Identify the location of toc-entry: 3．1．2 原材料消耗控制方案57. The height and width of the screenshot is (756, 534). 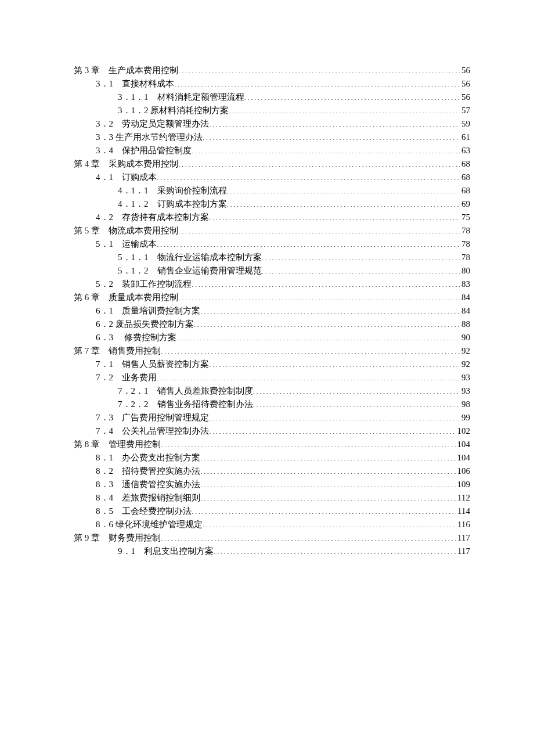
(272, 110).